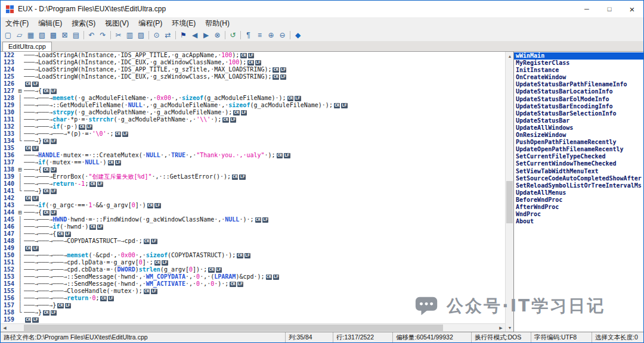  I want to click on save-file-button: ▦, so click(31, 35).